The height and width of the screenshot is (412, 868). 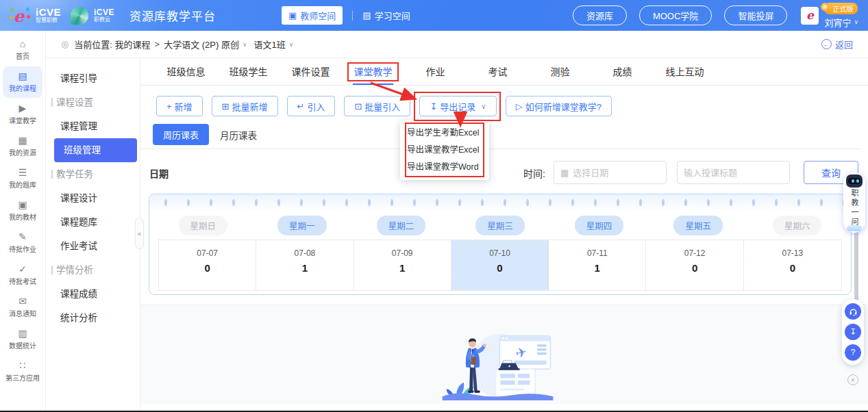 What do you see at coordinates (23, 275) in the screenshot?
I see `sidebar-item-pending-exams: ✓ 待批考试` at bounding box center [23, 275].